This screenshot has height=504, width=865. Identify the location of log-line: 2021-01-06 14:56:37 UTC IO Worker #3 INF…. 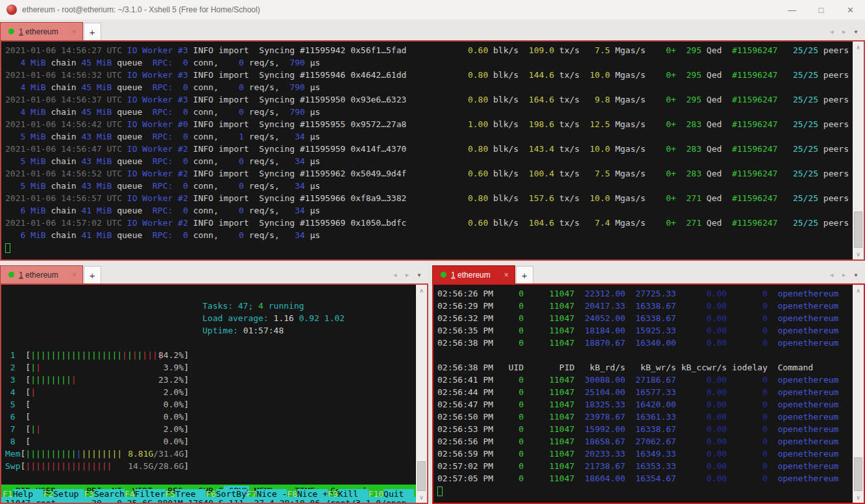
(429, 100).